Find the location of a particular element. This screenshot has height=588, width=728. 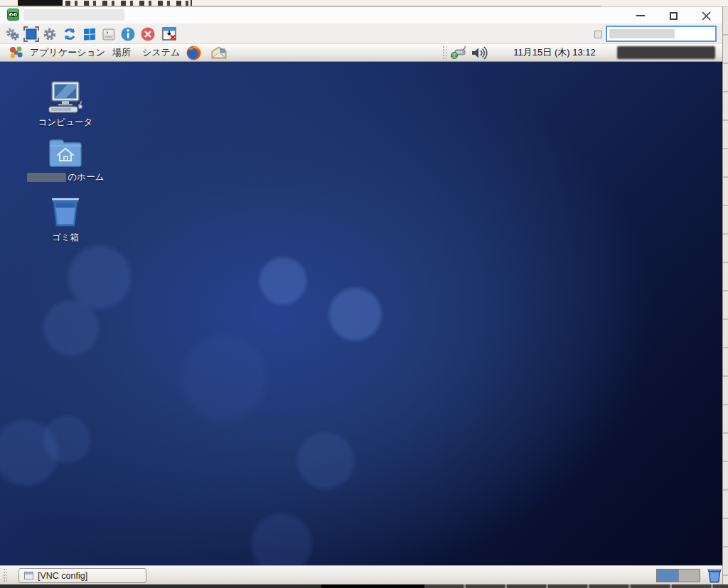

desktop-icon-label: コンピュータ is located at coordinates (65, 122).